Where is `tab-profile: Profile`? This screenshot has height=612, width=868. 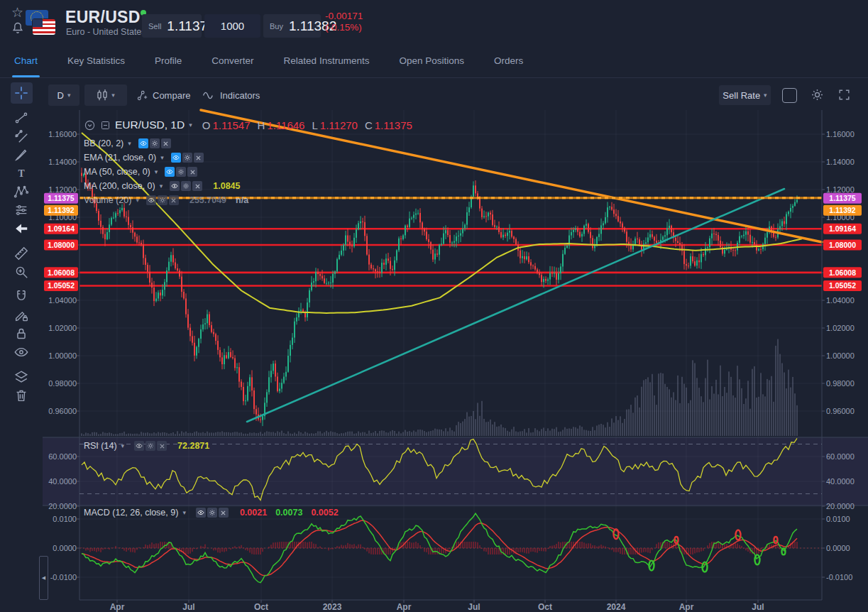
tab-profile: Profile is located at coordinates (168, 61).